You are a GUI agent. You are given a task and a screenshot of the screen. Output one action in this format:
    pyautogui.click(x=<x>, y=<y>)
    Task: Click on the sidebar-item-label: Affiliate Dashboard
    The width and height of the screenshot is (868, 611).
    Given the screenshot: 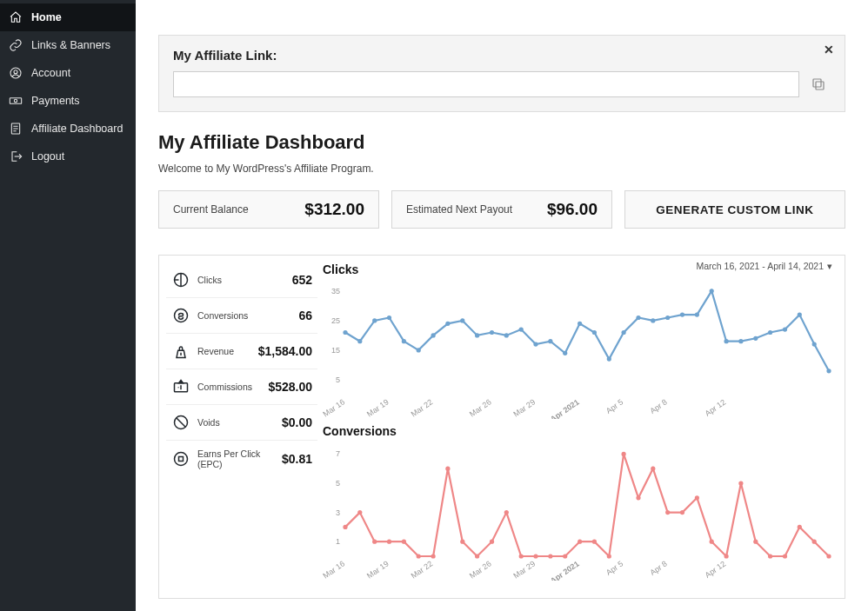 What is the action you would take?
    pyautogui.click(x=77, y=129)
    